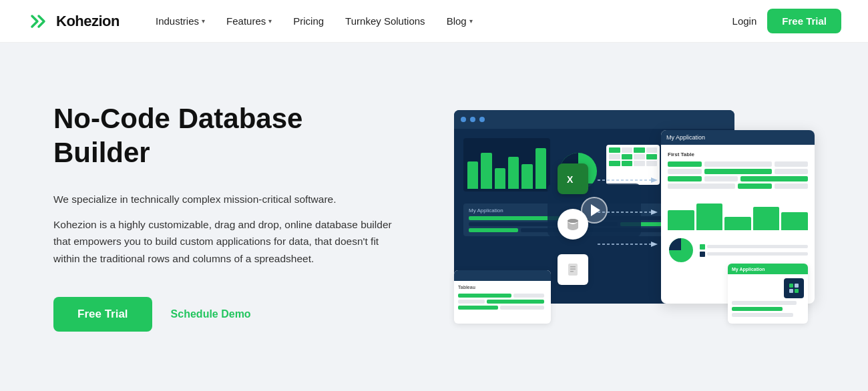 The height and width of the screenshot is (391, 868). I want to click on hero-buttons: Free Trial Schedule Demo, so click(227, 314).